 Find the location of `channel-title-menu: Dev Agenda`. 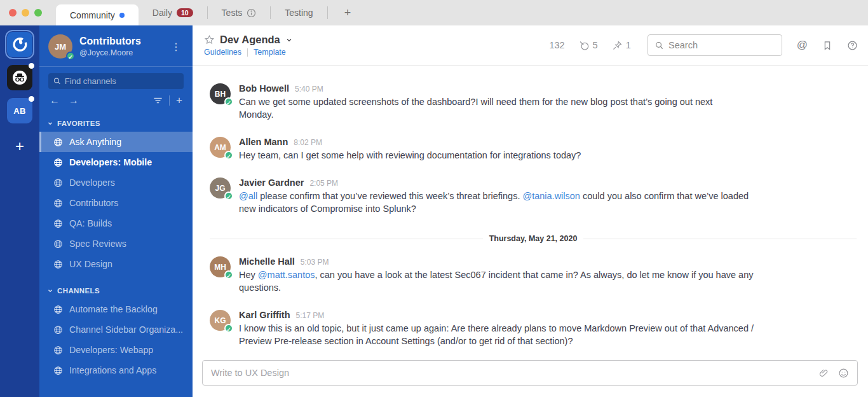

channel-title-menu: Dev Agenda is located at coordinates (248, 39).